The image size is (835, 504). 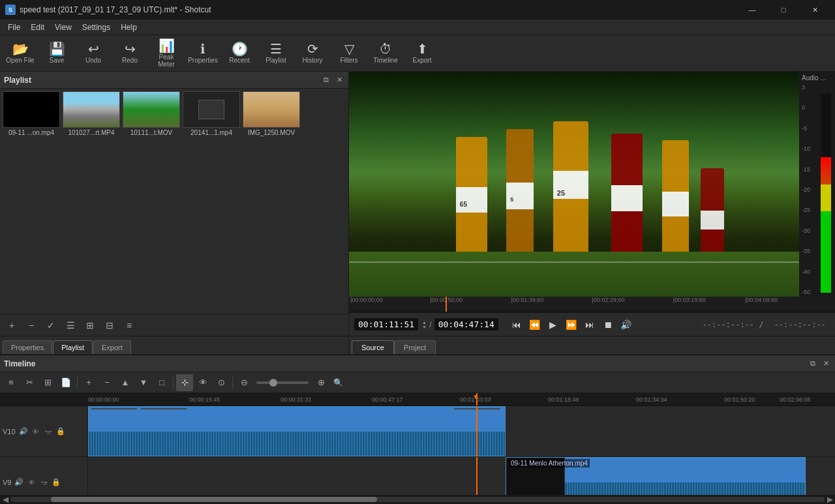 What do you see at coordinates (424, 322) in the screenshot?
I see `timecode-up-arrow: ▲` at bounding box center [424, 322].